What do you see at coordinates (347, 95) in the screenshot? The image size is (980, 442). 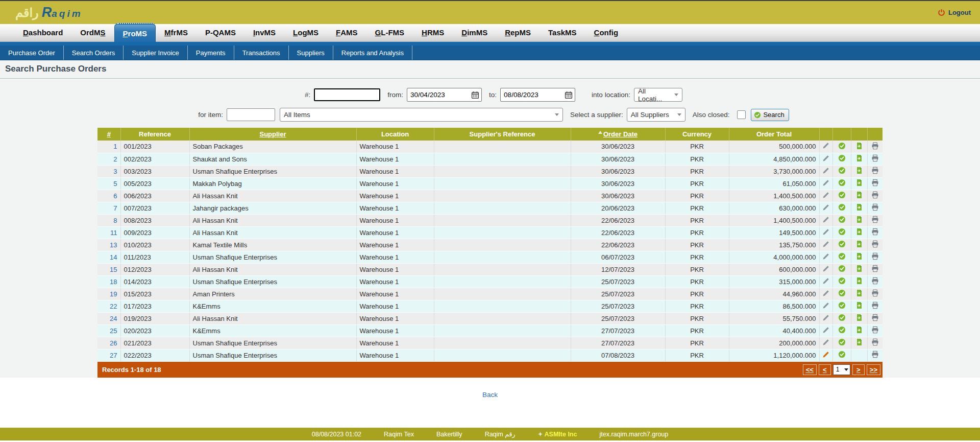 I see `order-number-input` at bounding box center [347, 95].